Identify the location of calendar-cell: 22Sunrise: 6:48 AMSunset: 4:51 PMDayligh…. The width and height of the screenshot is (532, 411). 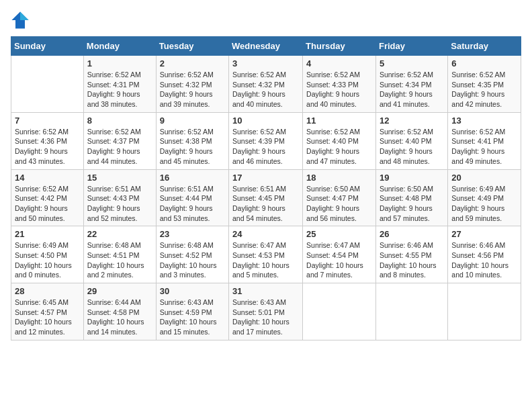
(120, 255).